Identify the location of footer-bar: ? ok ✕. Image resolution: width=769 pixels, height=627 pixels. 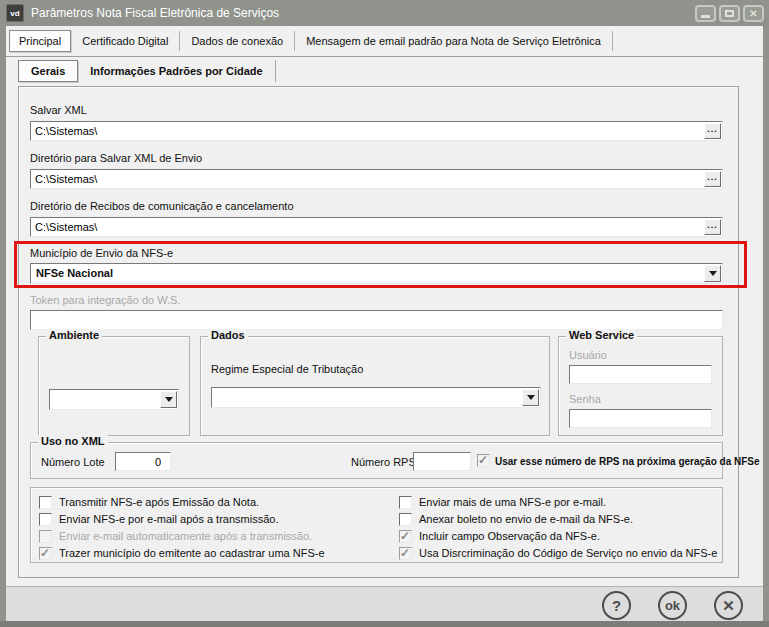
(384, 604).